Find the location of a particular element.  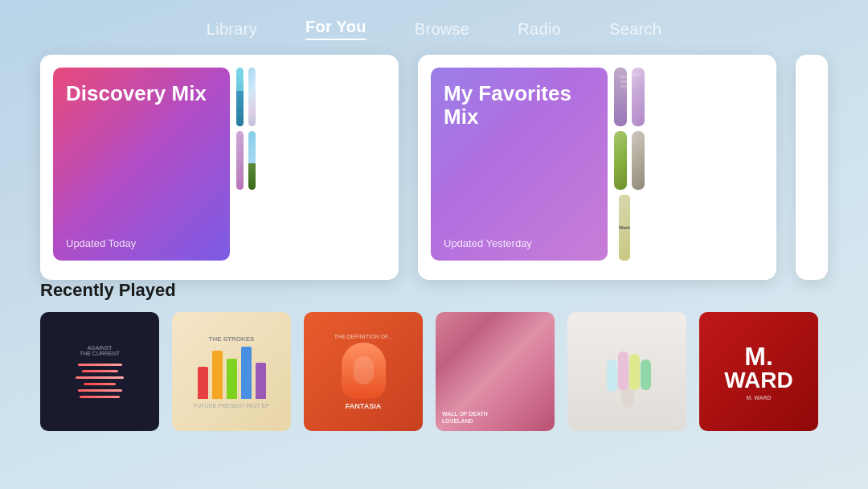

album-hand is located at coordinates (627, 372).